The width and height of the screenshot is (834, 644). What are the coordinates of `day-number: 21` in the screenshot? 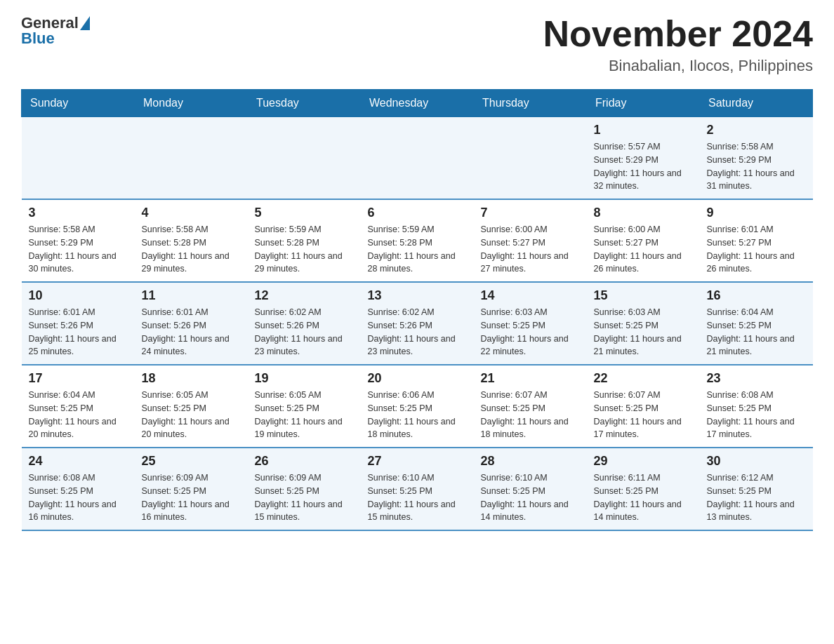 It's located at (531, 379).